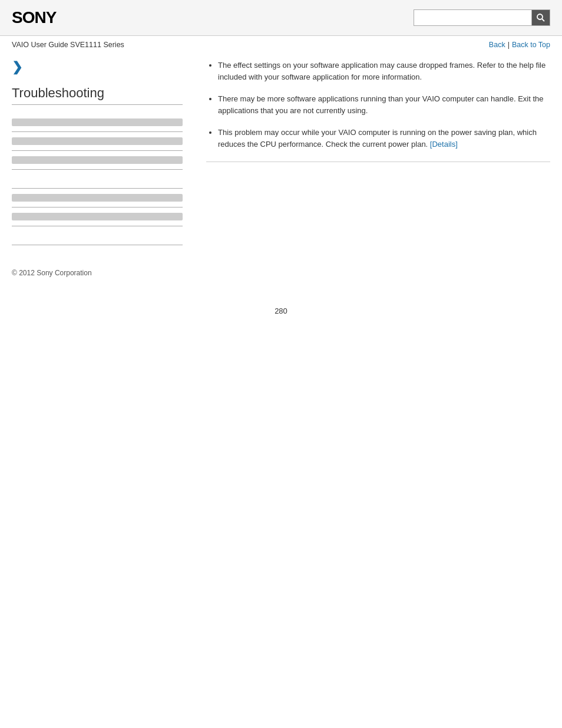  I want to click on search-input, so click(472, 18).